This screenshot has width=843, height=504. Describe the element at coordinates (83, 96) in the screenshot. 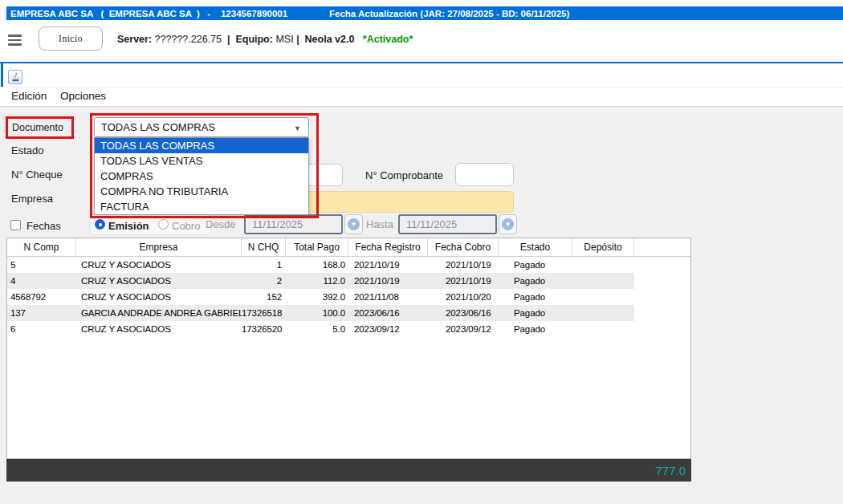

I see `menu-opciones: Opciones` at that location.